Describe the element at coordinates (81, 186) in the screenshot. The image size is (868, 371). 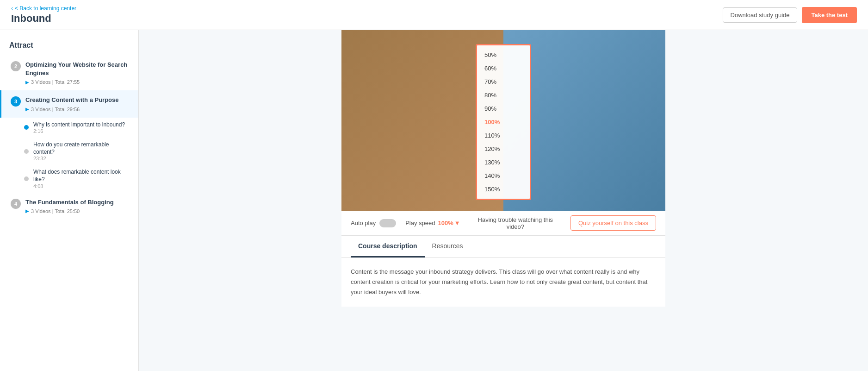
I see `sub-item-3-3-duration: 4:08` at that location.